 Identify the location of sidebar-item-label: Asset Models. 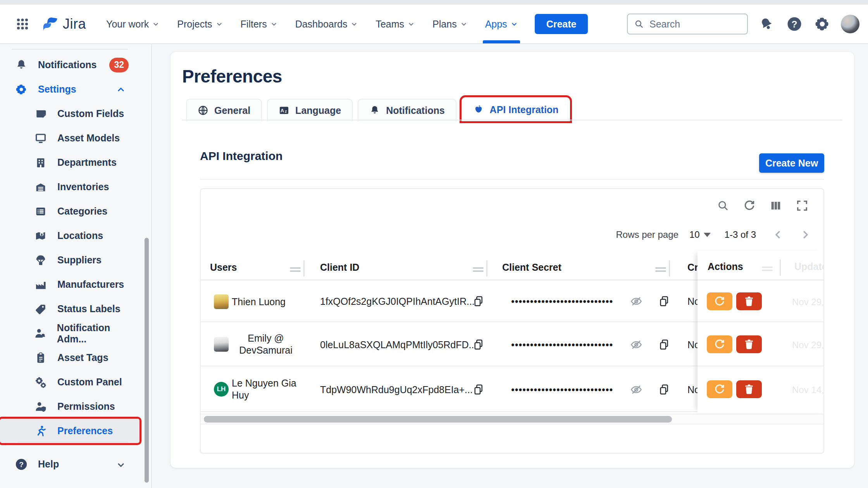
(88, 138).